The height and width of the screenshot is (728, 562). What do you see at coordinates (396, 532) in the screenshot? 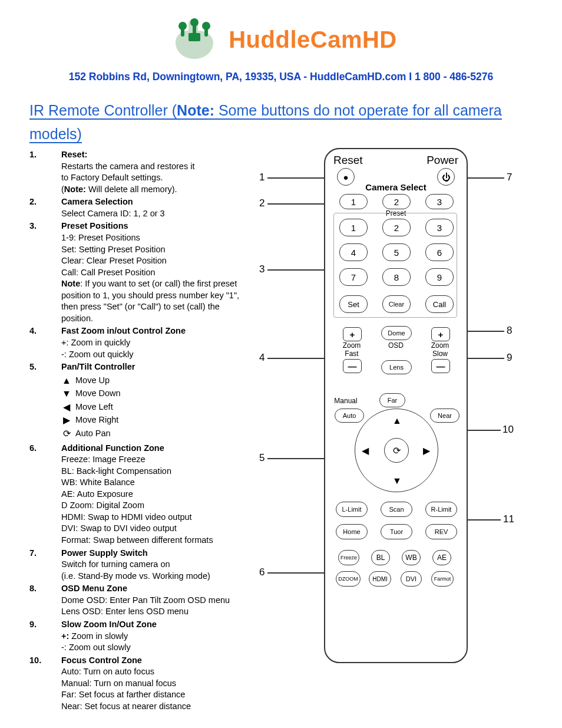
I see `tuor-button: Tuor` at bounding box center [396, 532].